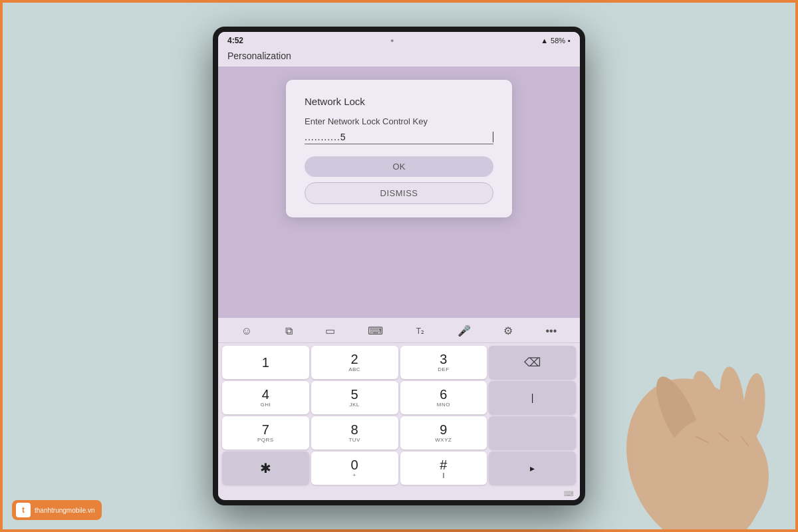 The height and width of the screenshot is (532, 798). I want to click on key-8: 8 TUV, so click(355, 433).